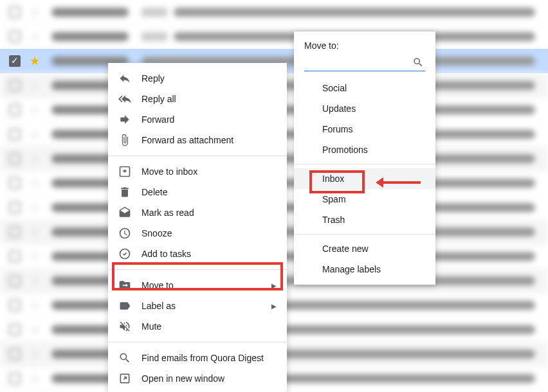 This screenshot has width=548, height=392. Describe the element at coordinates (197, 192) in the screenshot. I see `menu-delete: Delete` at that location.